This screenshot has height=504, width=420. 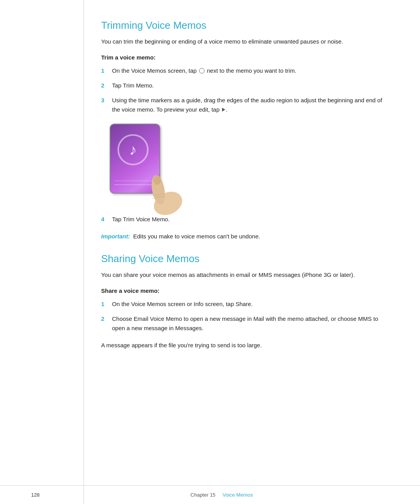 I want to click on share-step-2-number: 2, so click(x=105, y=319).